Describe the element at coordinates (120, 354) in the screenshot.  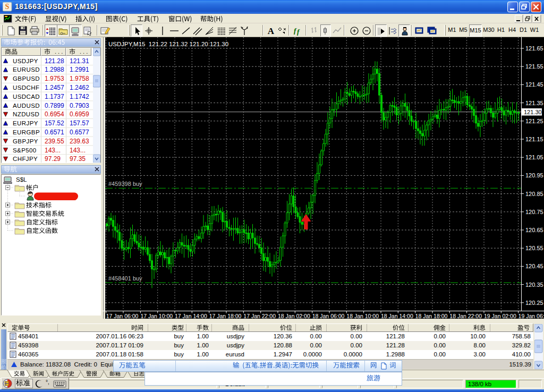
I see `svg-text: 2007.01.18 01:58` at that location.